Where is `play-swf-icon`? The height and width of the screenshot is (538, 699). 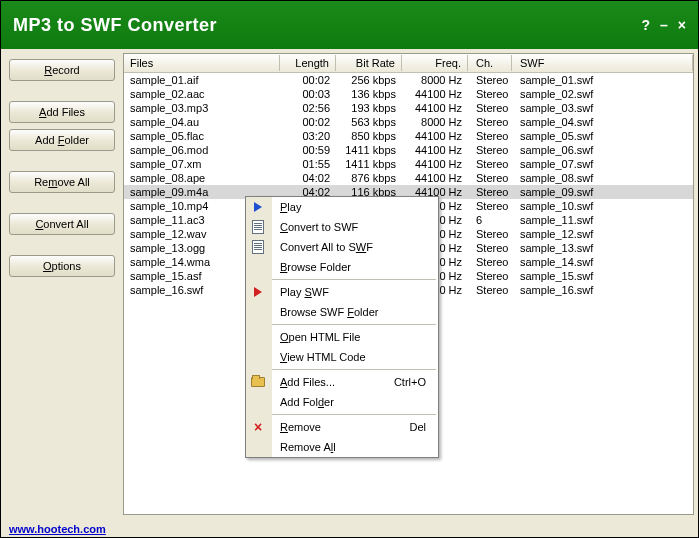 play-swf-icon is located at coordinates (258, 292).